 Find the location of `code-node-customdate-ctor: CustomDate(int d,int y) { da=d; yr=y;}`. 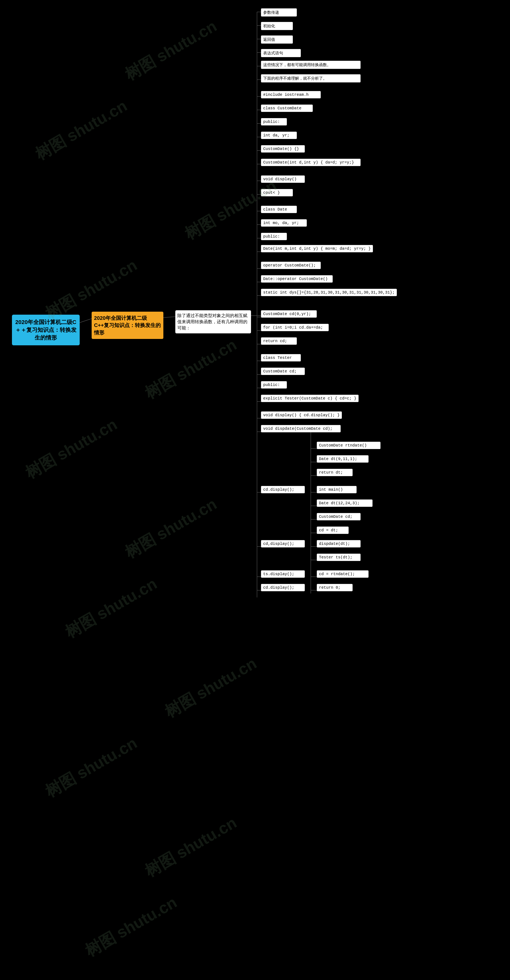

code-node-customdate-ctor: CustomDate(int d,int y) { da=d; yr=y;} is located at coordinates (311, 162).